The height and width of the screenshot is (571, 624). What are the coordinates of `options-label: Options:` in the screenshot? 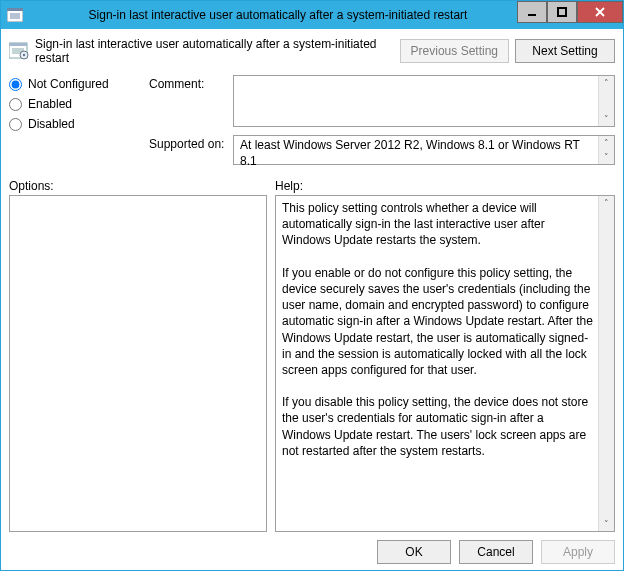 It's located at (142, 186).